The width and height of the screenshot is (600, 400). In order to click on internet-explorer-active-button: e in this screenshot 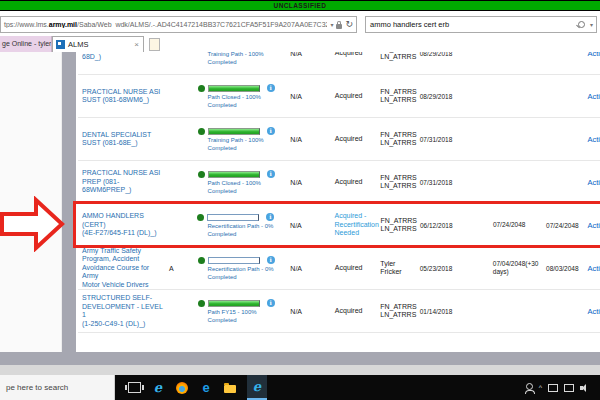, I will do `click(257, 388)`.